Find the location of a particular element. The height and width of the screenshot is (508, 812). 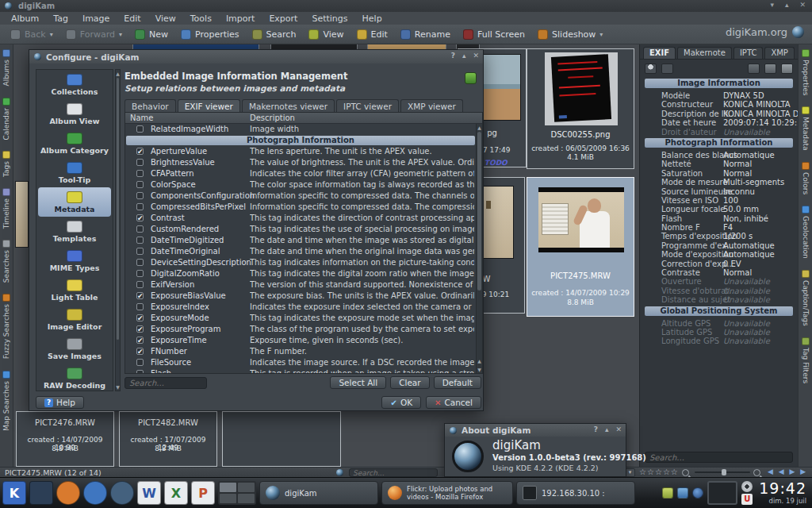

menu-item: Image is located at coordinates (96, 19).